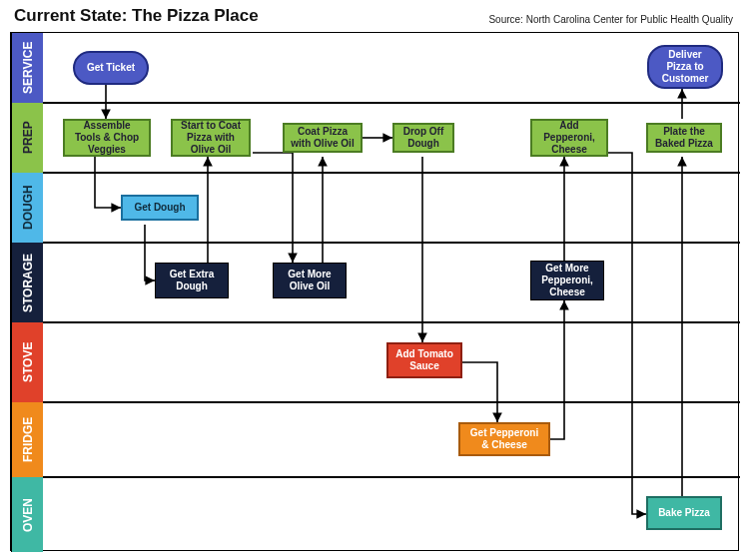  What do you see at coordinates (160, 208) in the screenshot?
I see `node-get-dough: Get Dough` at bounding box center [160, 208].